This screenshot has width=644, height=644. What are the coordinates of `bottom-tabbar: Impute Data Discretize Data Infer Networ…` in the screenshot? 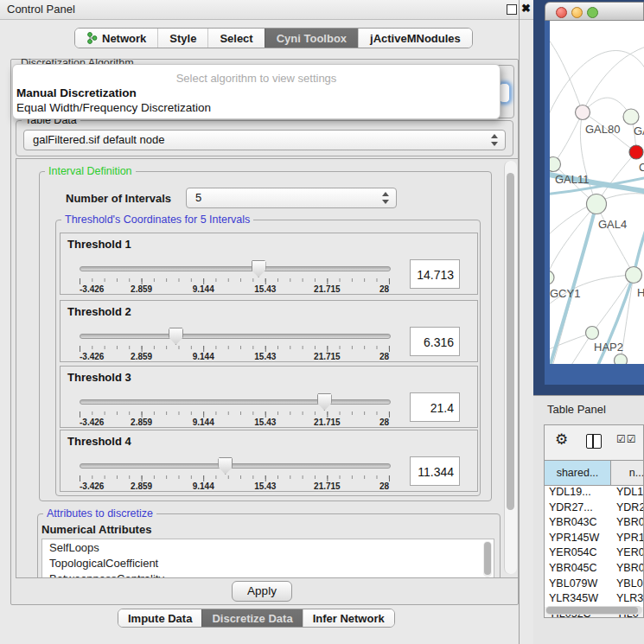 It's located at (256, 618).